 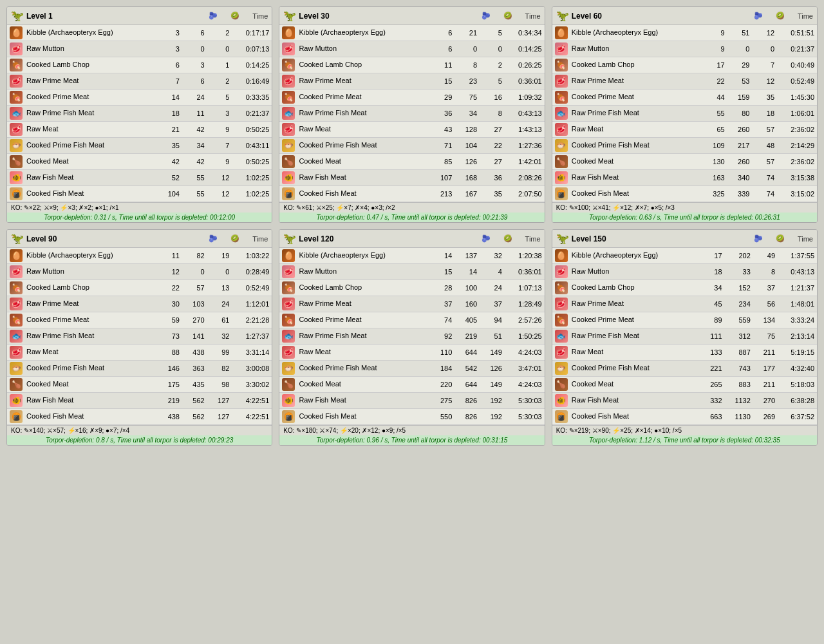 What do you see at coordinates (561, 401) in the screenshot?
I see `food-icon-img: 🐠` at bounding box center [561, 401].